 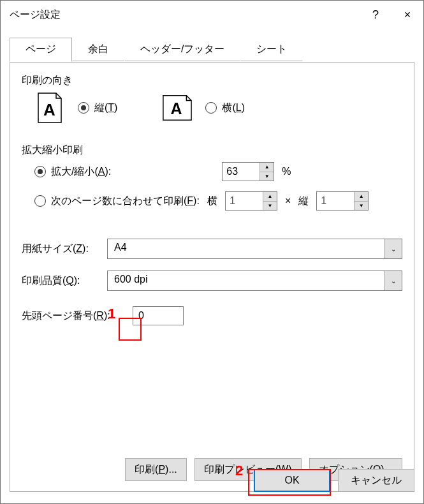 I want to click on print-quality-row: 印刷品質(Q): 600 dpi ⌄, so click(x=212, y=281).